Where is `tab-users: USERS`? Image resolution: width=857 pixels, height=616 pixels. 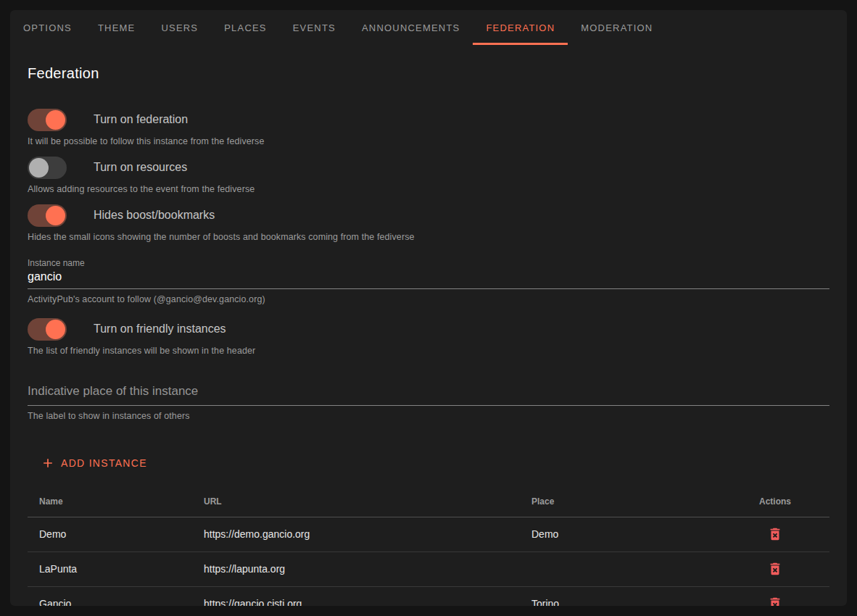 tab-users: USERS is located at coordinates (180, 28).